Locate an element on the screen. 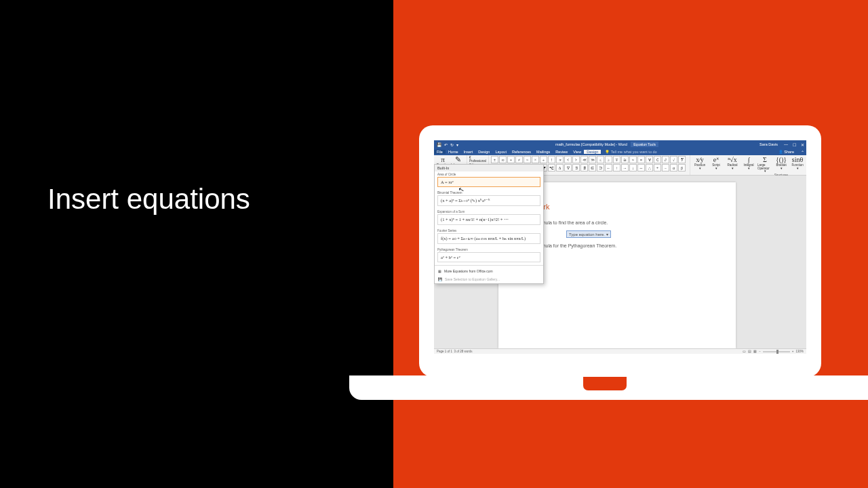 The image size is (868, 488). tab-review: Review is located at coordinates (561, 152).